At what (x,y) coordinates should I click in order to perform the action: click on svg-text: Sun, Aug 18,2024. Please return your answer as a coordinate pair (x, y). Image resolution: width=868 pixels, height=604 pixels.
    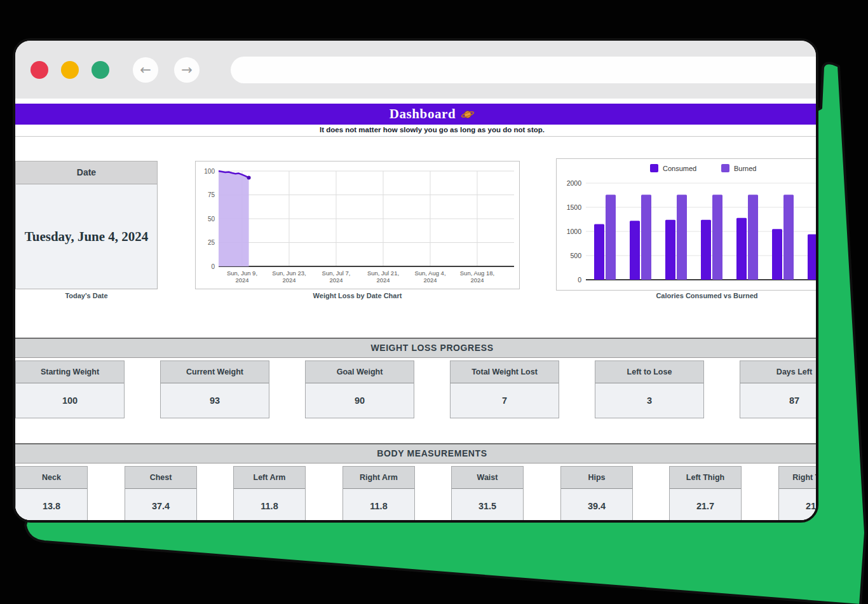
    Looking at the image, I should click on (477, 277).